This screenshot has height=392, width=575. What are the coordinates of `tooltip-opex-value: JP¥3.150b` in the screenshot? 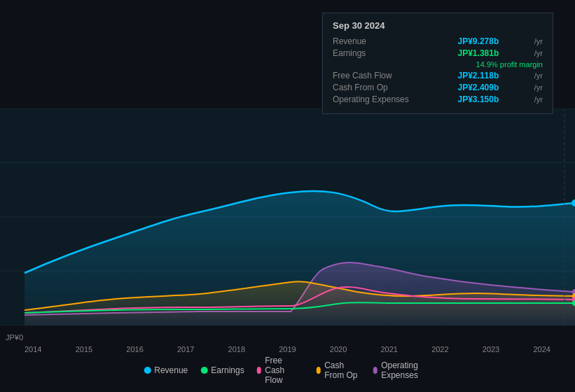 It's located at (479, 99).